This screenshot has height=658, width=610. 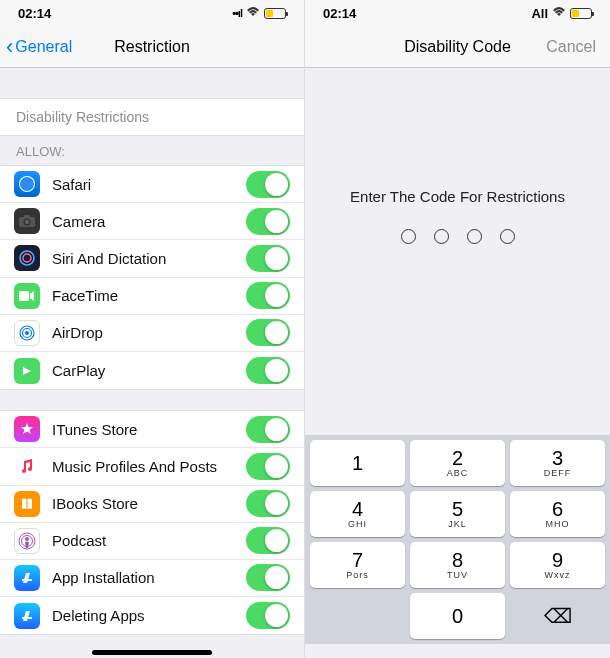 I want to click on row-label: Camera, so click(x=149, y=222).